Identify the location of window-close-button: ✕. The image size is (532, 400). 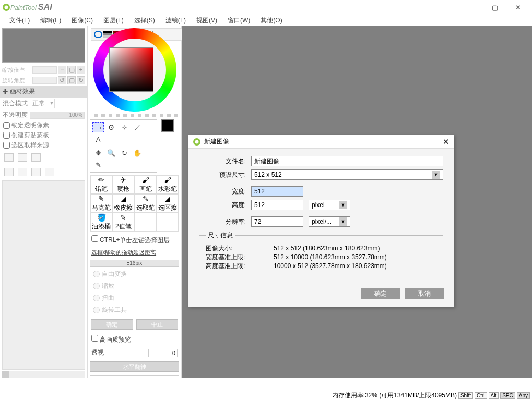
(518, 7).